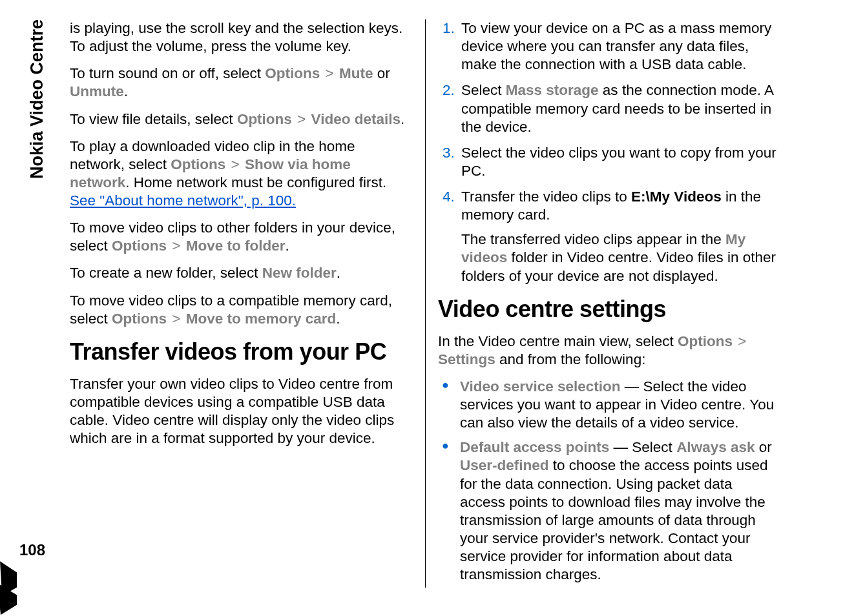 The height and width of the screenshot is (616, 854). Describe the element at coordinates (643, 447) in the screenshot. I see `text: — Select` at that location.